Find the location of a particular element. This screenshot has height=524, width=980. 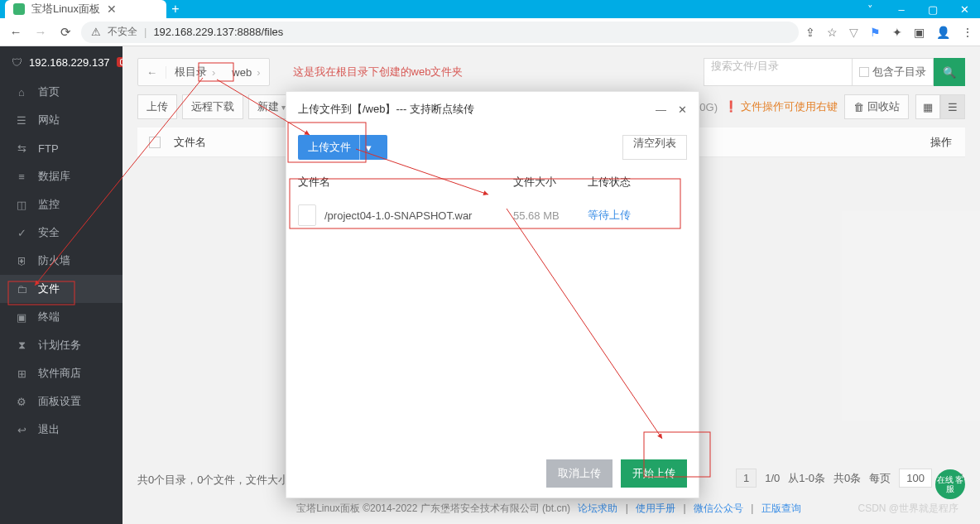

url-text: 192.168.229.137:8888/files is located at coordinates (219, 31).